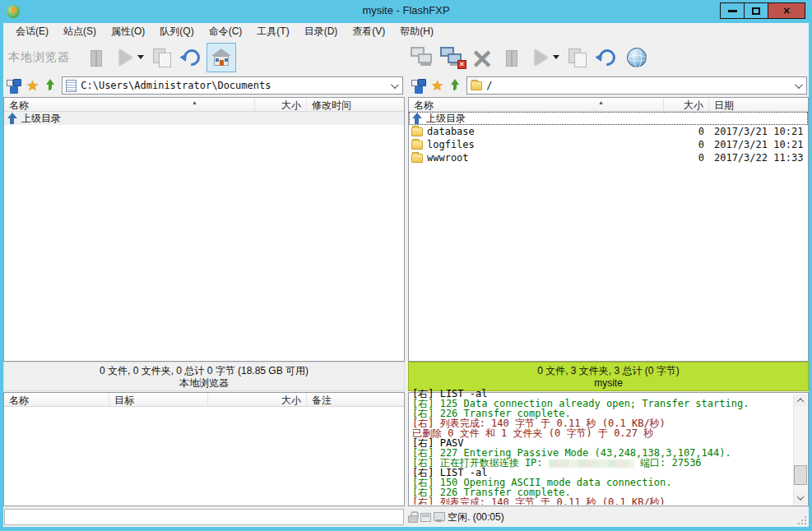 This screenshot has width=812, height=531. Describe the element at coordinates (578, 58) in the screenshot. I see `queue-icon` at that location.